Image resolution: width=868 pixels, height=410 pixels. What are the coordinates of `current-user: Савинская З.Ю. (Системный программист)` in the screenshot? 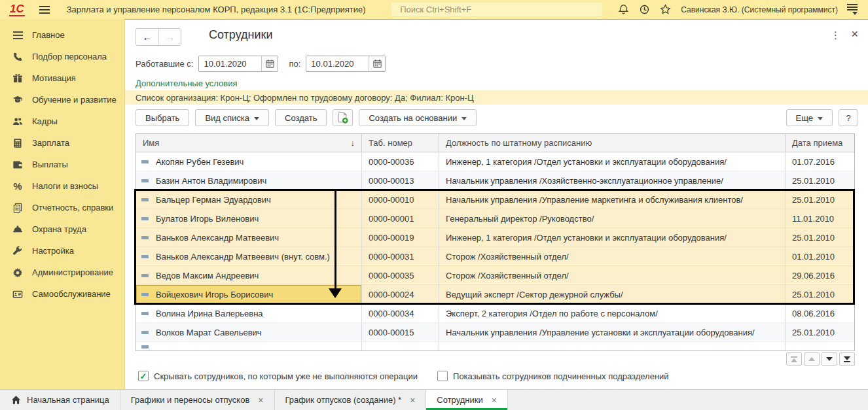 It's located at (759, 10).